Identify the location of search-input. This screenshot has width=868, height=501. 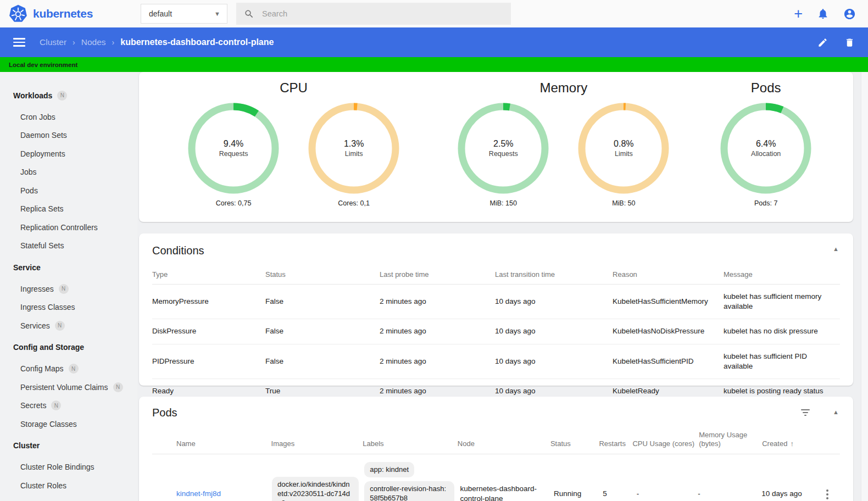
(382, 14).